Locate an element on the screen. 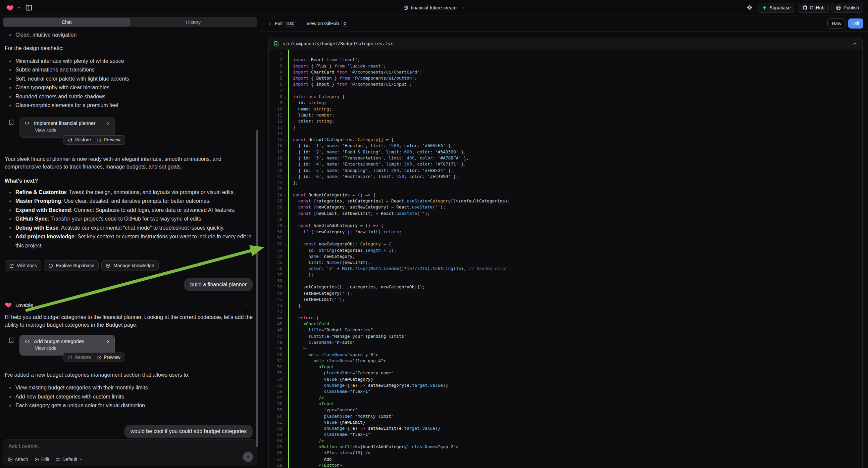 The height and width of the screenshot is (468, 868). sidebar-toggle-button is located at coordinates (29, 8).